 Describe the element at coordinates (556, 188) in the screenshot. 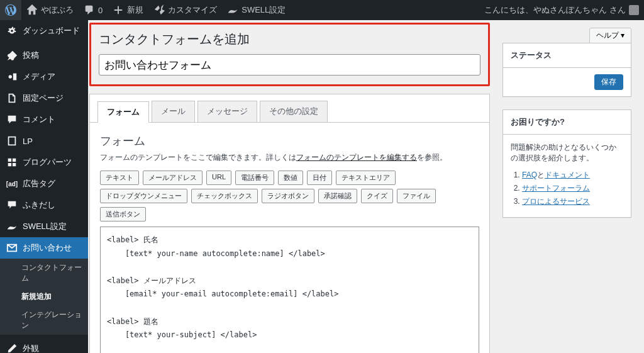

I see `forum-link: サポートフォーラム` at that location.